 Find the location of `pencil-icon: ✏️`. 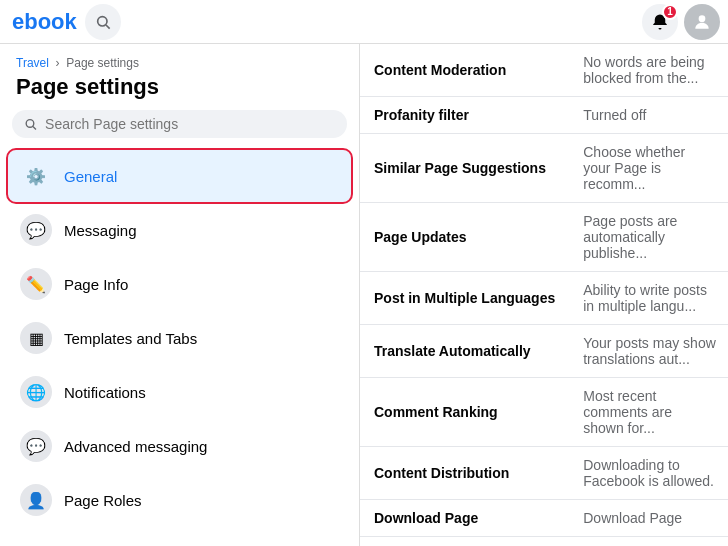

pencil-icon: ✏️ is located at coordinates (36, 284).